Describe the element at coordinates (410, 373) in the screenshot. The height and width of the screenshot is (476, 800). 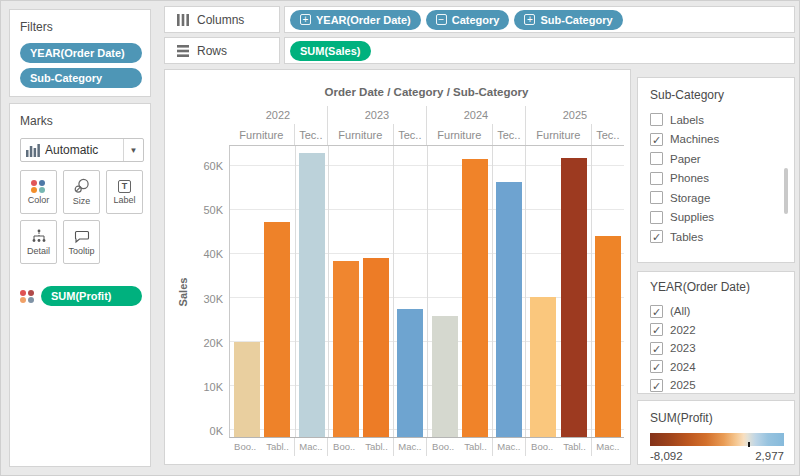
I see `bar-2023-Mac` at that location.